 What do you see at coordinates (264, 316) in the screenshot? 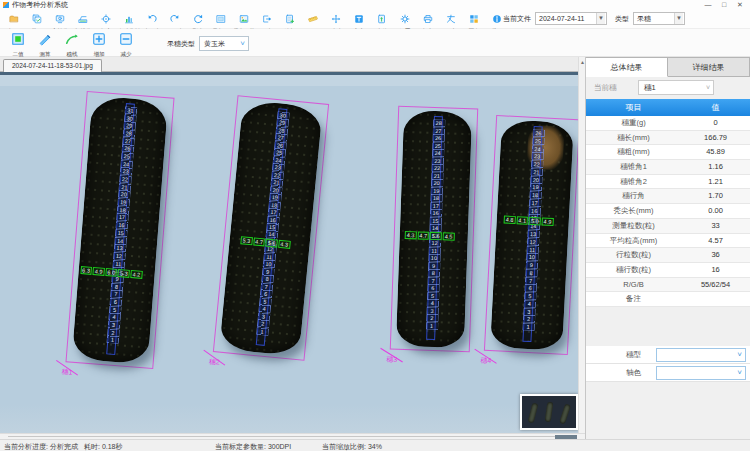
I see `kernel-number-label: 3` at bounding box center [264, 316].